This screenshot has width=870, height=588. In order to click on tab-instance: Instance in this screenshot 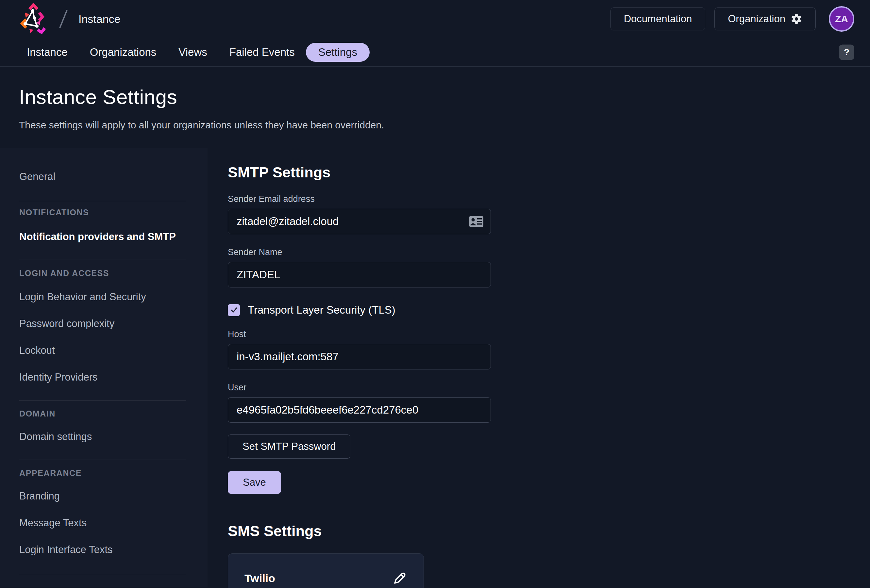, I will do `click(47, 52)`.